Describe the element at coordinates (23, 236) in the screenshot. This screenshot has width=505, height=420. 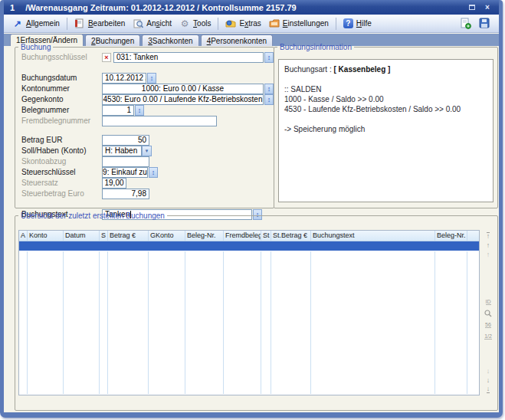
I see `column-header-a: A` at that location.